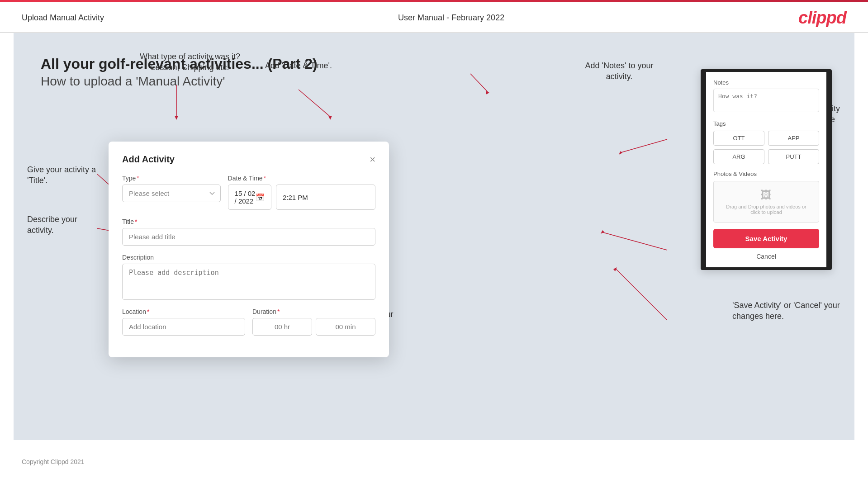  Describe the element at coordinates (373, 160) in the screenshot. I see `dialog-close-button: ×` at that location.